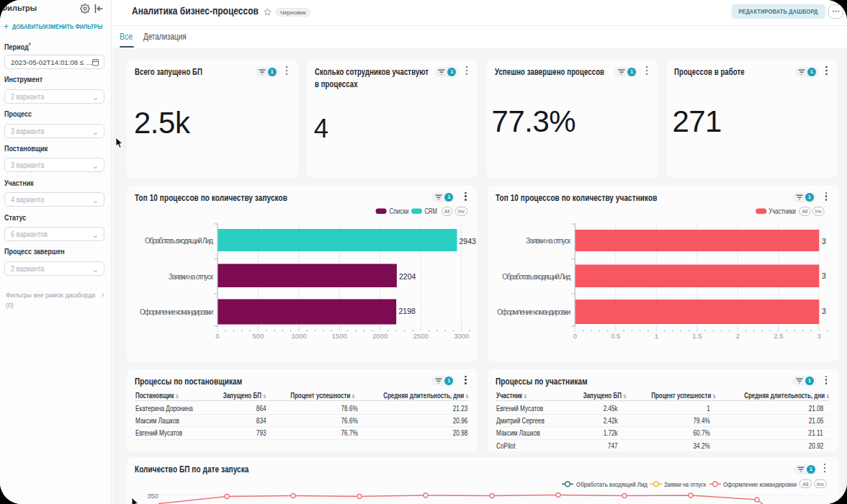  I want to click on svg-text: 500, so click(259, 336).